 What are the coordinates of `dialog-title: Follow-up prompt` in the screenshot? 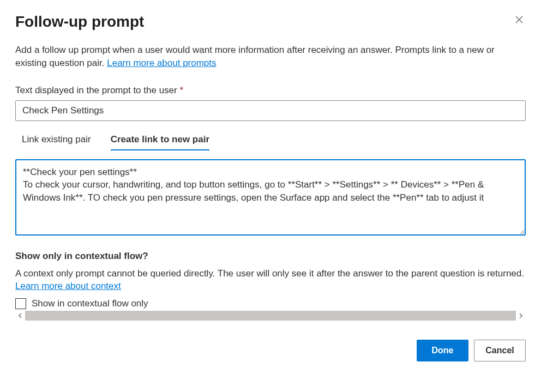 It's located at (80, 22).